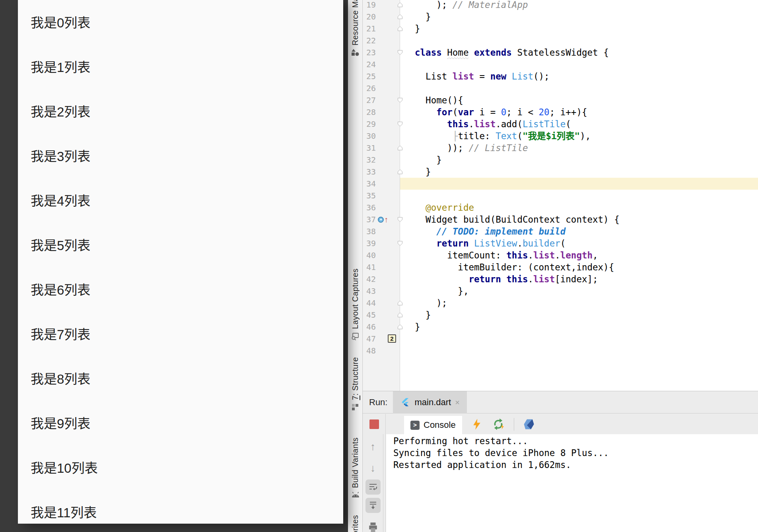 This screenshot has width=758, height=532. Describe the element at coordinates (560, 255) in the screenshot. I see `editor-line-40: 40 itemCount: this.list.length,` at that location.